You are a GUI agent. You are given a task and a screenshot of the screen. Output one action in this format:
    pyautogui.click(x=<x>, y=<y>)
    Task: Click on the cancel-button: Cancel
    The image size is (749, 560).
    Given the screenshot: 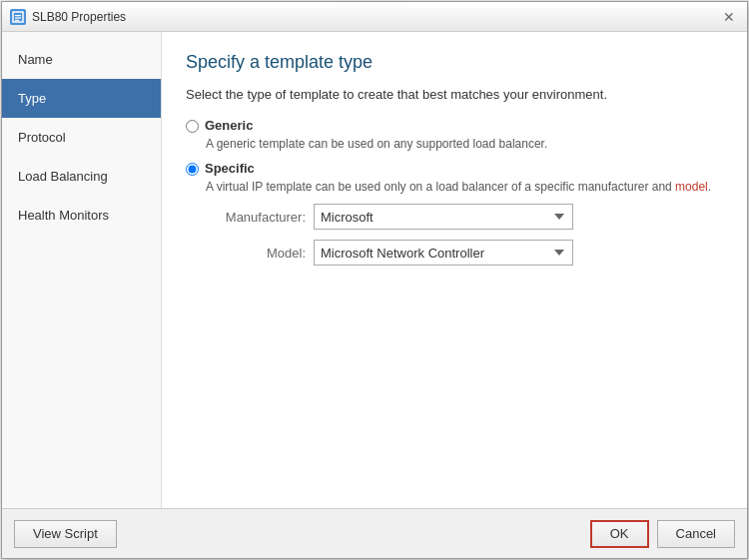 What is the action you would take?
    pyautogui.click(x=696, y=534)
    